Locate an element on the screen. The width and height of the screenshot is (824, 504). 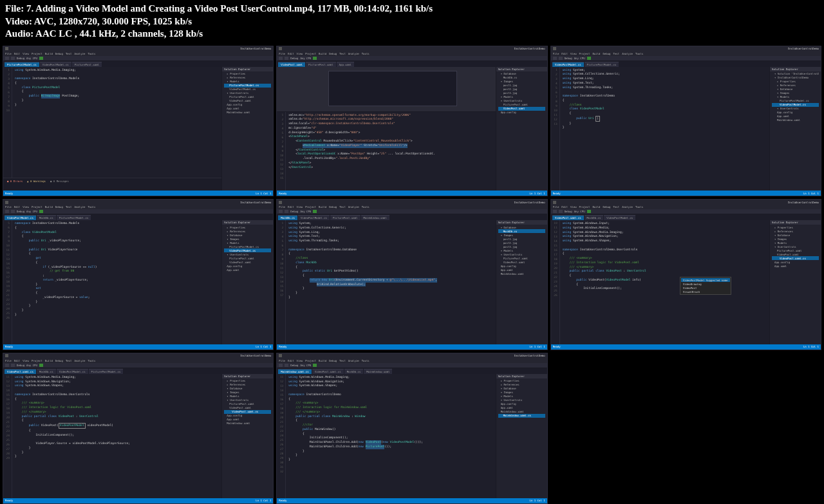
code-editor: 1011121314151617181920212223242526using … is located at coordinates (660, 282).